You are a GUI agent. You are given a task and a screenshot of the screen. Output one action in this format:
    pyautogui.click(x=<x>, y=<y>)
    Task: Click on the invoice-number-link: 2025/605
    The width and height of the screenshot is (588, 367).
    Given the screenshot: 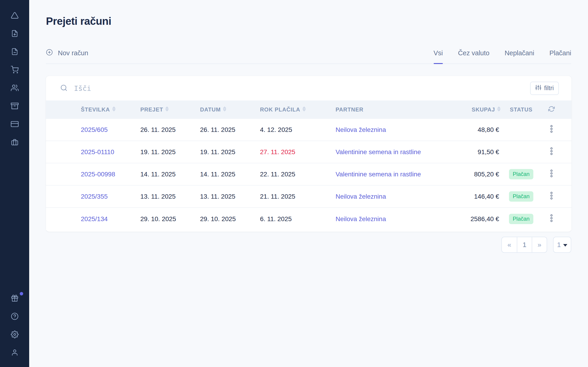 What is the action you would take?
    pyautogui.click(x=111, y=130)
    